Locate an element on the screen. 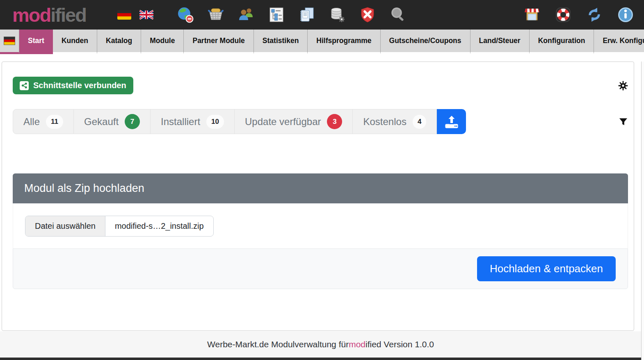 The image size is (644, 360). file-choose-button: Datei auswählen is located at coordinates (66, 226).